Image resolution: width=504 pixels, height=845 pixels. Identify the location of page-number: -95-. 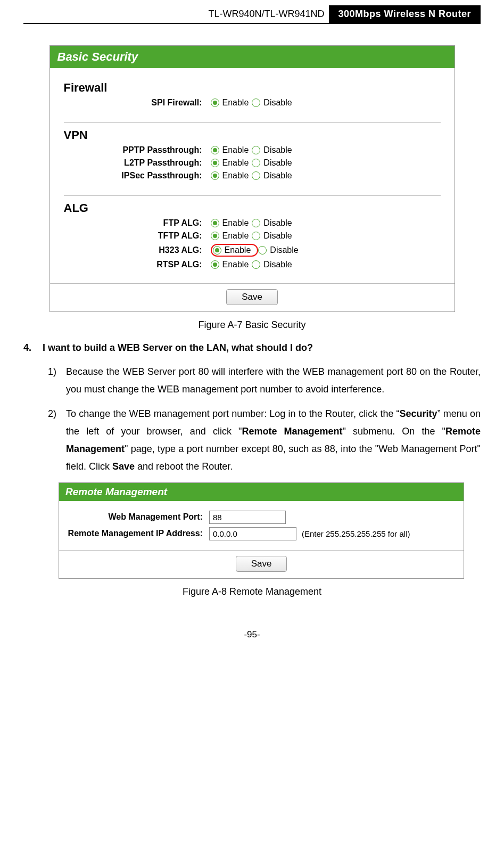
(252, 635).